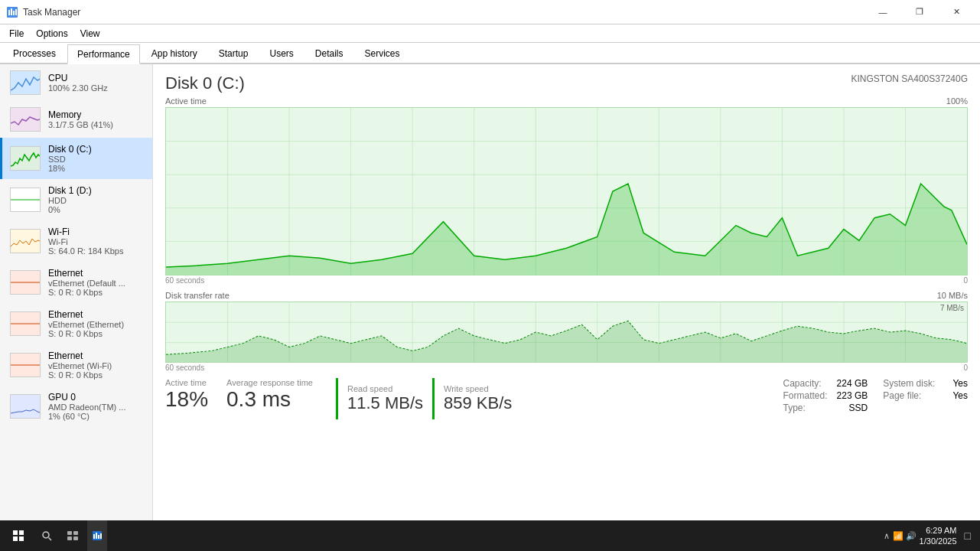 Image resolution: width=980 pixels, height=551 pixels. What do you see at coordinates (17, 34) in the screenshot?
I see `menu-file: File` at bounding box center [17, 34].